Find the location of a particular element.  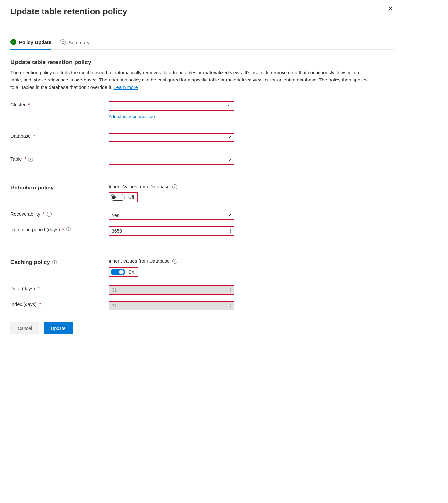

table-select is located at coordinates (171, 160).